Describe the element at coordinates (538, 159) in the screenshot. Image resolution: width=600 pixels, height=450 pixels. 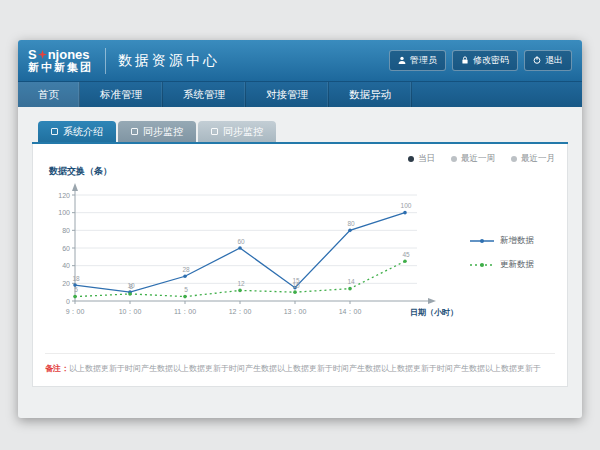
I see `filter-label: 最近一月` at that location.